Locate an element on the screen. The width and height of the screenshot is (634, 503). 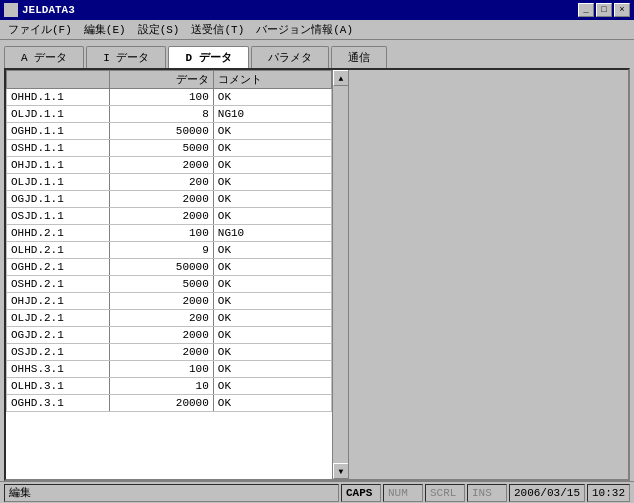
table-row: OLHD.2.19OK is located at coordinates (170, 250).